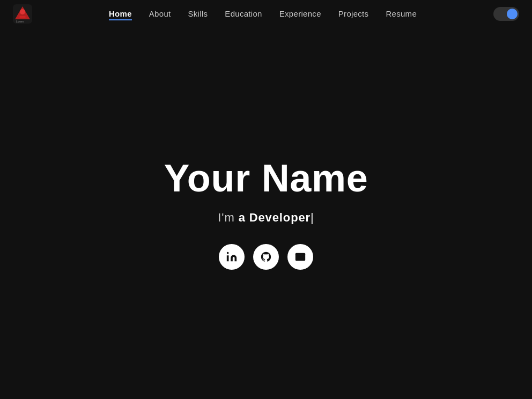  I want to click on cursor: |, so click(312, 218).